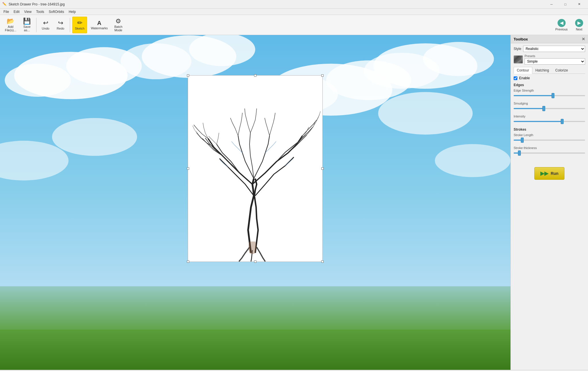 Image resolution: width=588 pixels, height=371 pixels. Describe the element at coordinates (555, 59) in the screenshot. I see `presets-select-container: Presets Simple Detailed Soft Hard` at that location.